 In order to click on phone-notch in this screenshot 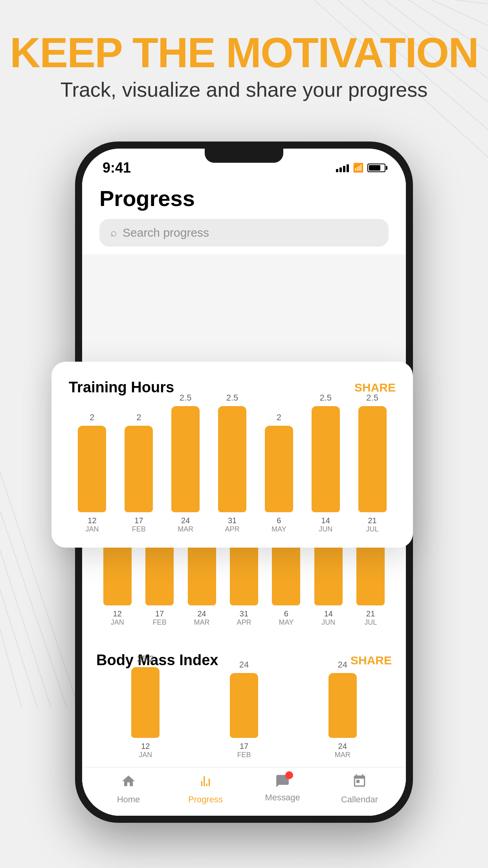, I will do `click(244, 156)`.